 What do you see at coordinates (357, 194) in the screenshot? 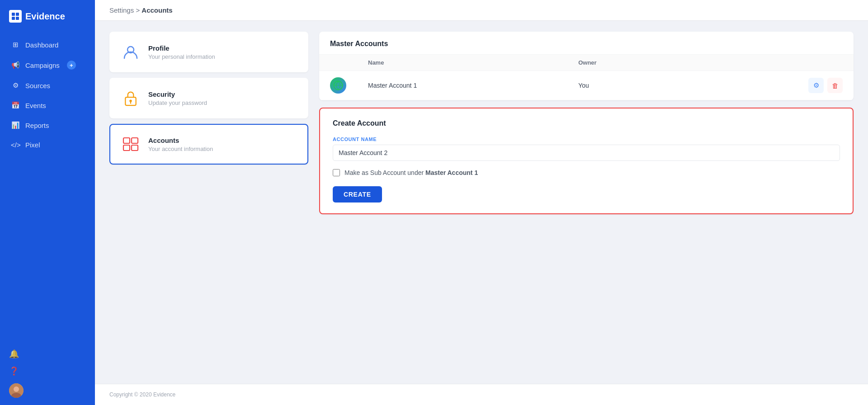
I see `create-button: CREATE` at bounding box center [357, 194].